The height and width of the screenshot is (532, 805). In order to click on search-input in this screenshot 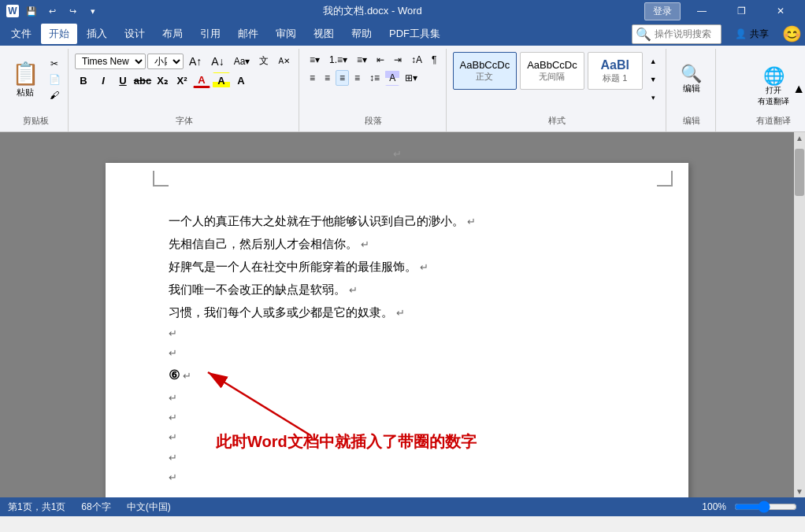, I will do `click(686, 34)`.